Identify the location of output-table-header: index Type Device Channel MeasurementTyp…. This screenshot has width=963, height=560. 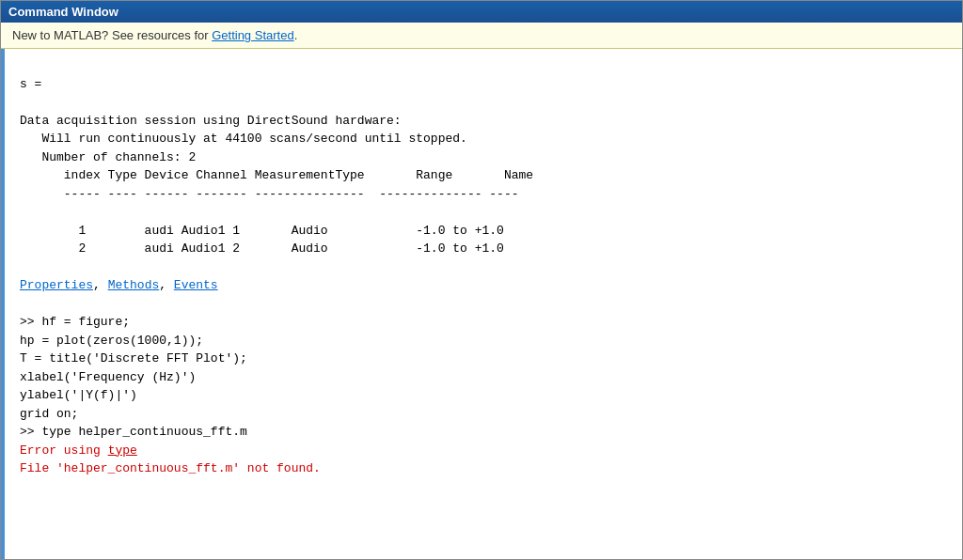
(483, 176).